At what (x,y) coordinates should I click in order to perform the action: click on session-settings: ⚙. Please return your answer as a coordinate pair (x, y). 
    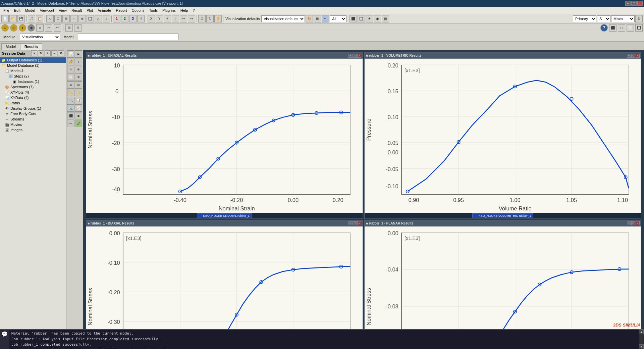
    Looking at the image, I should click on (61, 53).